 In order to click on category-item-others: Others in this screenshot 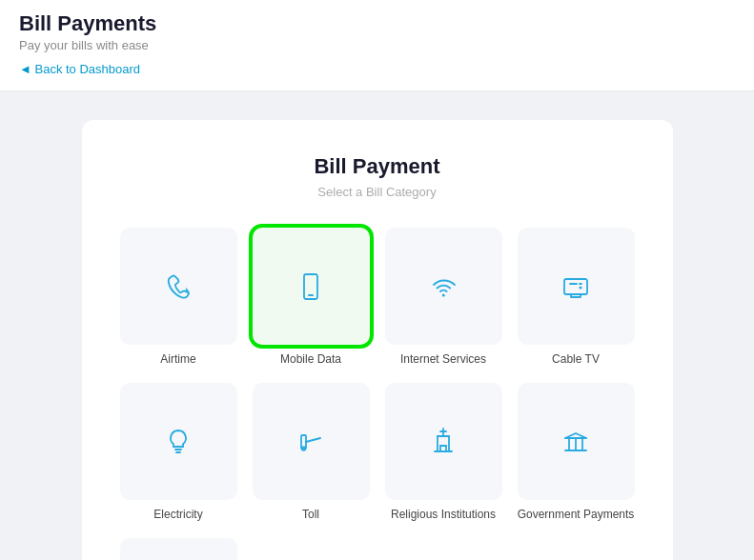, I will do `click(179, 549)`.